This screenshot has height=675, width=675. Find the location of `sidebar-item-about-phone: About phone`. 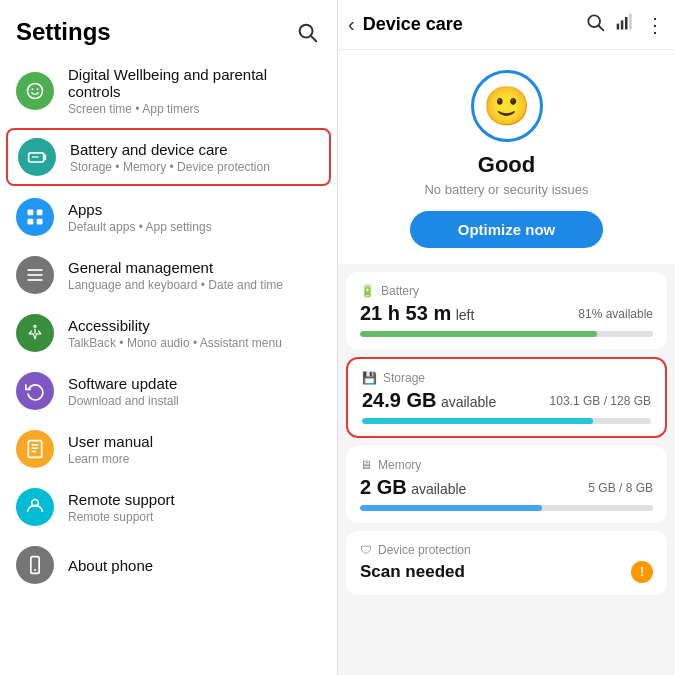

sidebar-item-about-phone: About phone is located at coordinates (168, 565).